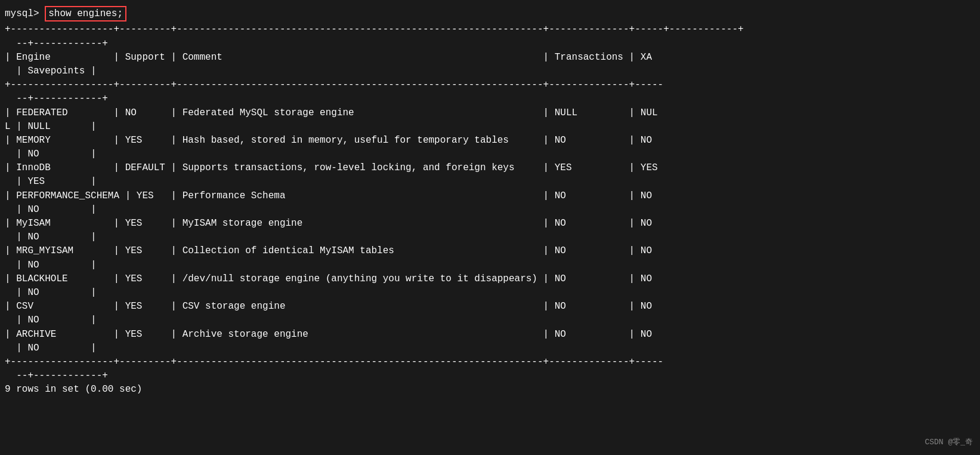 The image size is (980, 455). Describe the element at coordinates (25, 14) in the screenshot. I see `mysql-prompt: mysql>` at that location.